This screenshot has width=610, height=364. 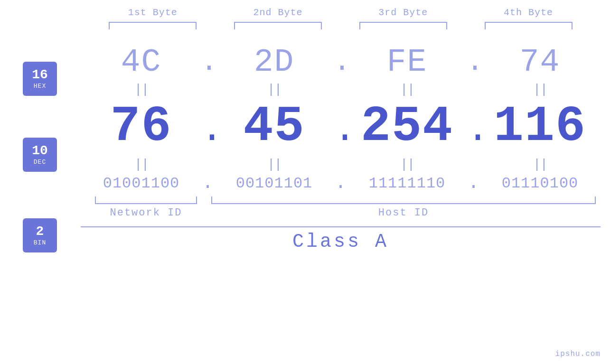 I want to click on hex-byte3: FE, so click(x=407, y=62).